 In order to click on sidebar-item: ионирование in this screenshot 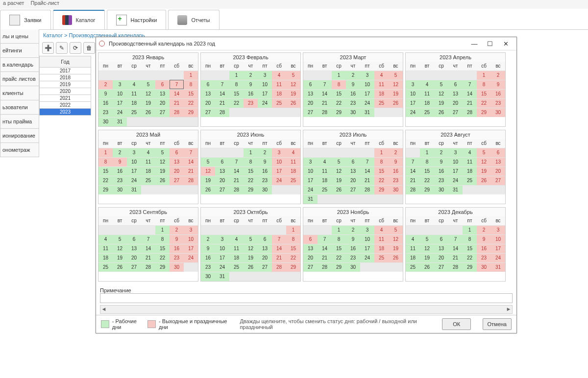, I will do `click(20, 136)`.